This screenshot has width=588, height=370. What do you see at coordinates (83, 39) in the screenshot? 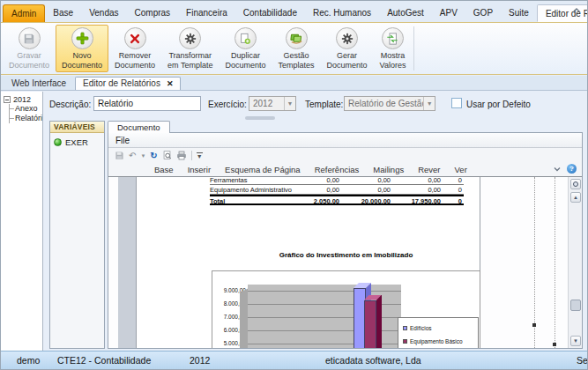
I see `new-document-icon` at bounding box center [83, 39].